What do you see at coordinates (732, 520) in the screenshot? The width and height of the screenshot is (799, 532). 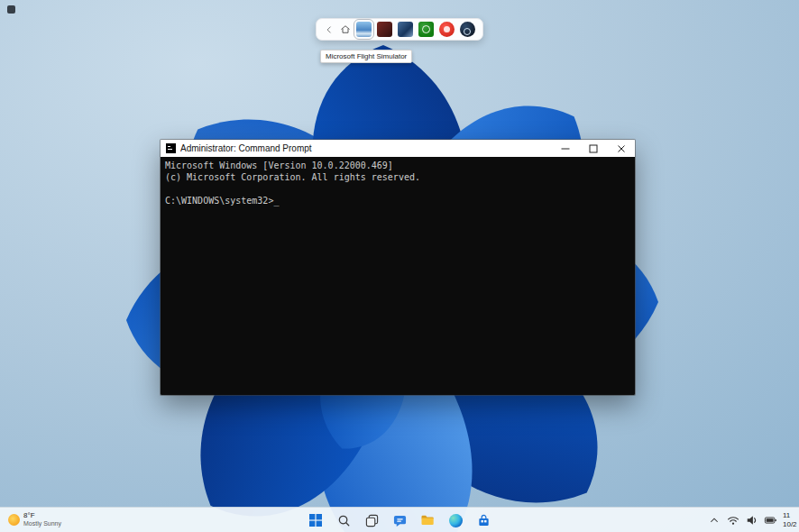 I see `network-wifi-icon` at bounding box center [732, 520].